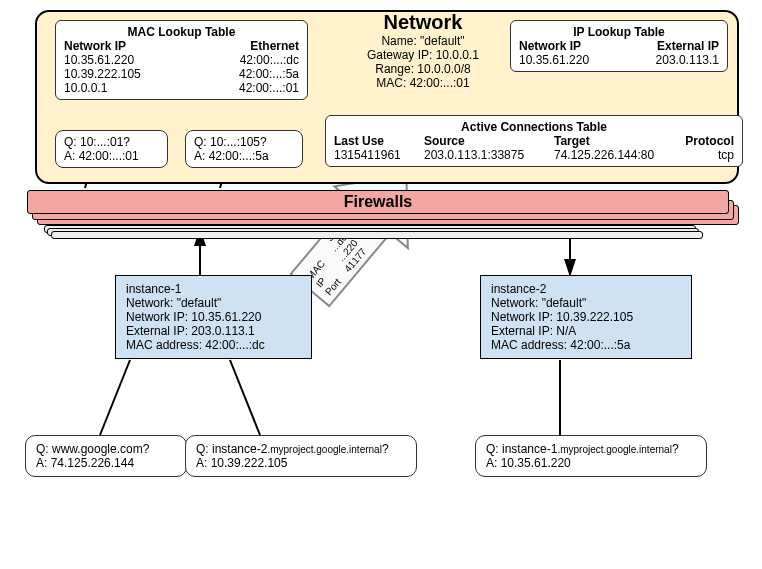  Describe the element at coordinates (102, 74) in the screenshot. I see `mac-row: 10.39.222.105` at that location.